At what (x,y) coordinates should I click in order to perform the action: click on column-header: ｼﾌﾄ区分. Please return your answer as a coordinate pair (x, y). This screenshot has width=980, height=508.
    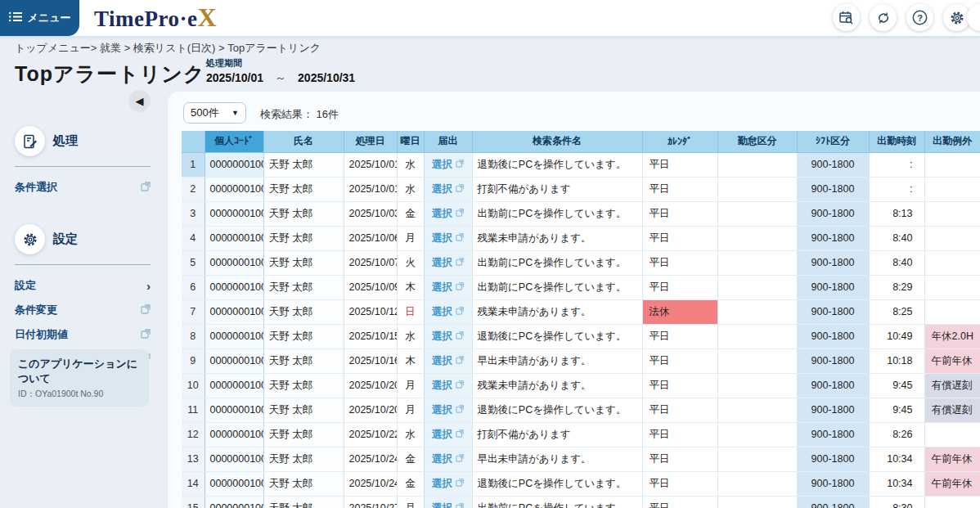
    Looking at the image, I should click on (833, 142).